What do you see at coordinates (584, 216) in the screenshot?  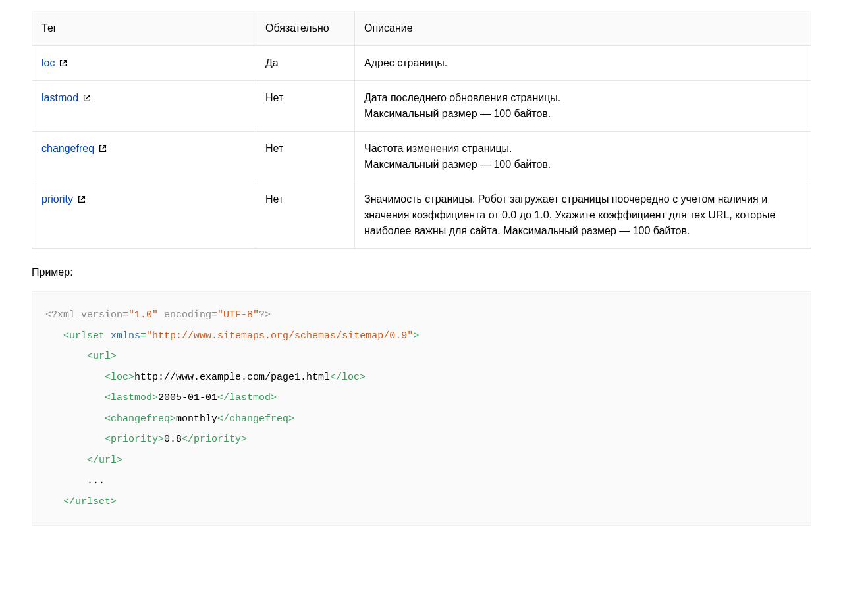 I see `description-cell: Значимость страницы. Робот загружает стр…` at bounding box center [584, 216].